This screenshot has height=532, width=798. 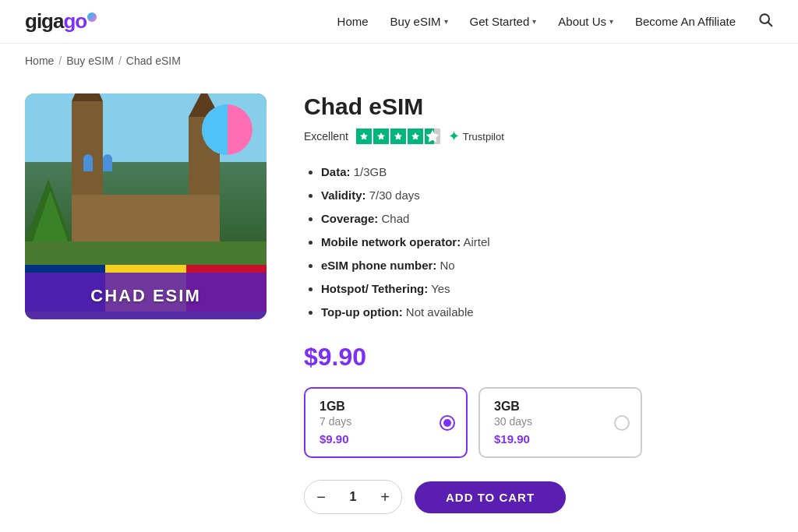 What do you see at coordinates (145, 296) in the screenshot?
I see `product-label-text: CHAD ESIM` at bounding box center [145, 296].